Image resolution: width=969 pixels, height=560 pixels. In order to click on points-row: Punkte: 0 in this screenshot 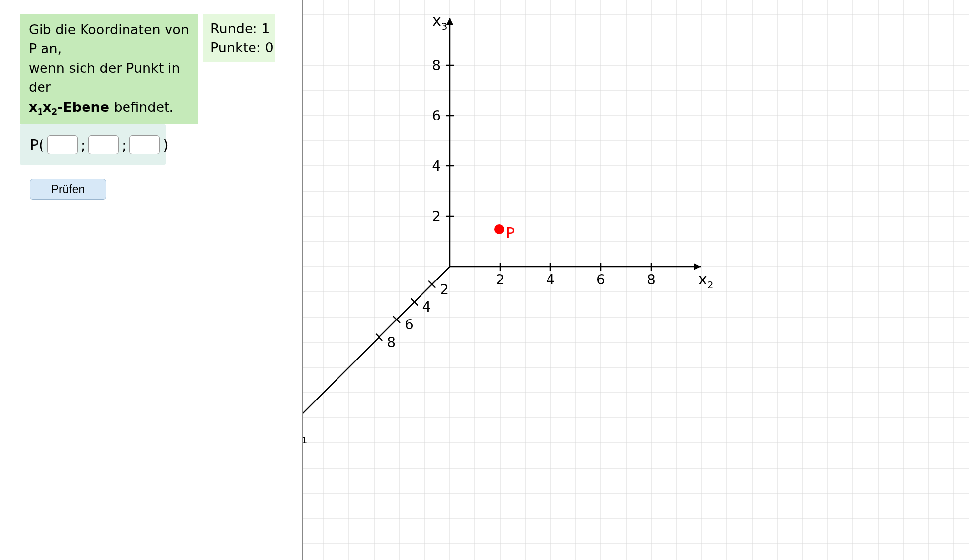, I will do `click(239, 47)`.